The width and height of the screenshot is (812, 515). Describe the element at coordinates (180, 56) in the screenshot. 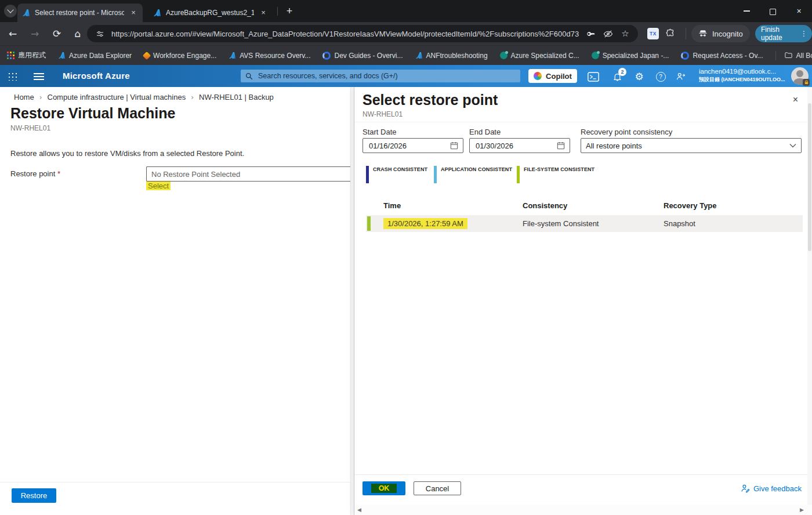

I see `bookmark-workforce-engage: Workforce Engage...` at that location.